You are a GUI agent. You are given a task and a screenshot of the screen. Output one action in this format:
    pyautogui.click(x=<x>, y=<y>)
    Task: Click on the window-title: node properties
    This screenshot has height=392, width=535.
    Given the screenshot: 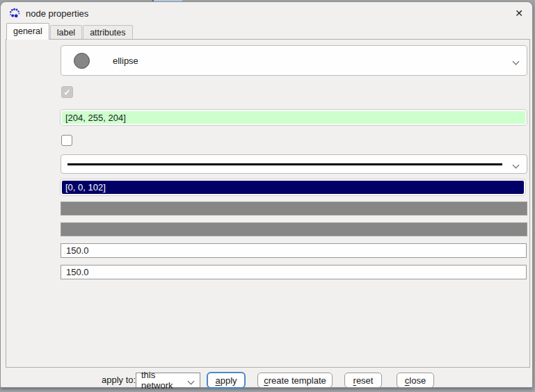 What is the action you would take?
    pyautogui.click(x=57, y=14)
    